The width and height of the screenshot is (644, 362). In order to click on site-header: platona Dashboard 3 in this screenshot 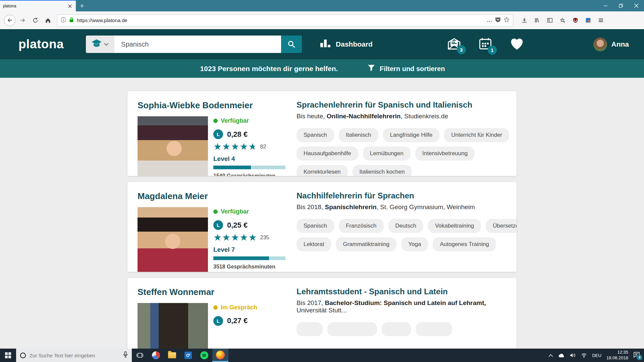, I will do `click(322, 44)`.